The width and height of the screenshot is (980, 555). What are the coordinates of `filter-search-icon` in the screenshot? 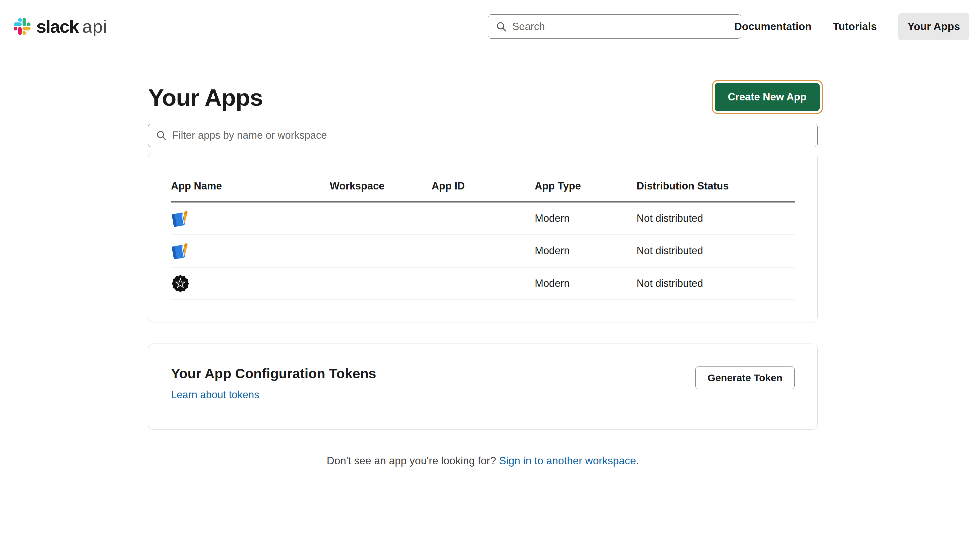 It's located at (161, 135).